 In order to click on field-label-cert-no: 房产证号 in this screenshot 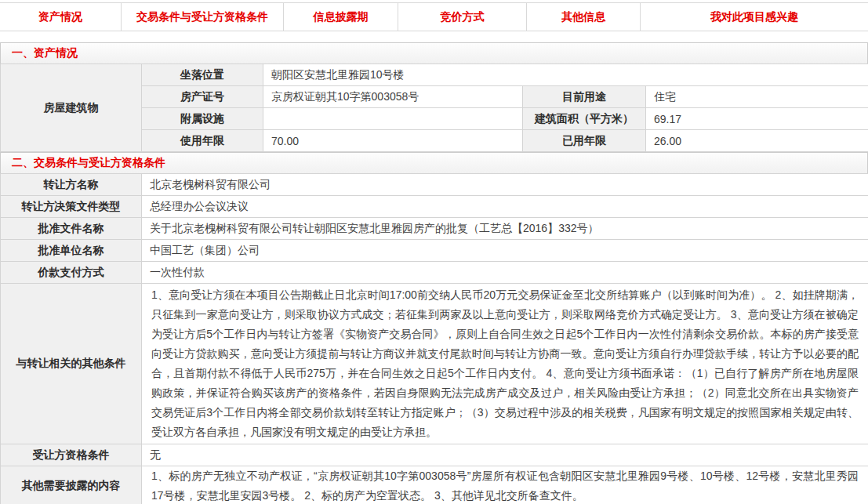, I will do `click(202, 97)`.